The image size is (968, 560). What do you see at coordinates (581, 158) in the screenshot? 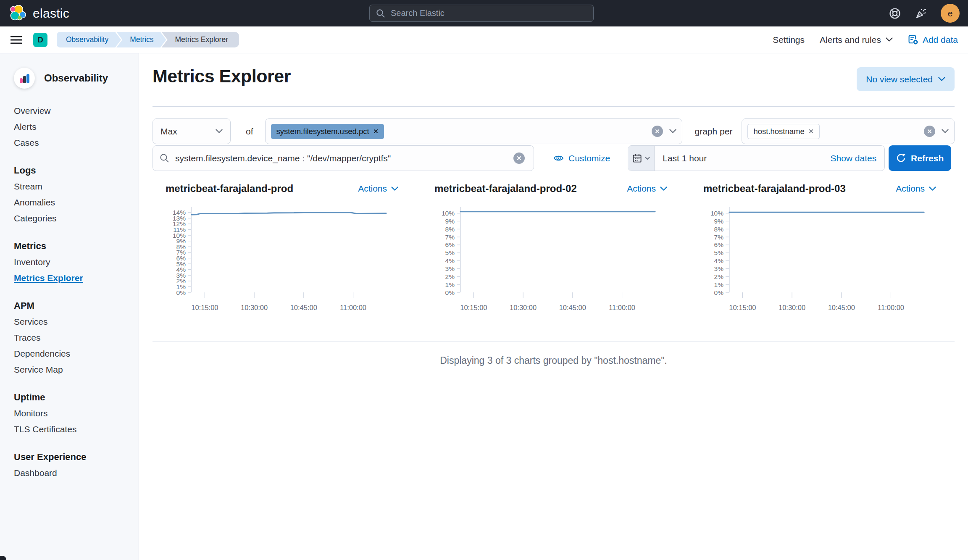
I see `customize-button: Customize` at bounding box center [581, 158].